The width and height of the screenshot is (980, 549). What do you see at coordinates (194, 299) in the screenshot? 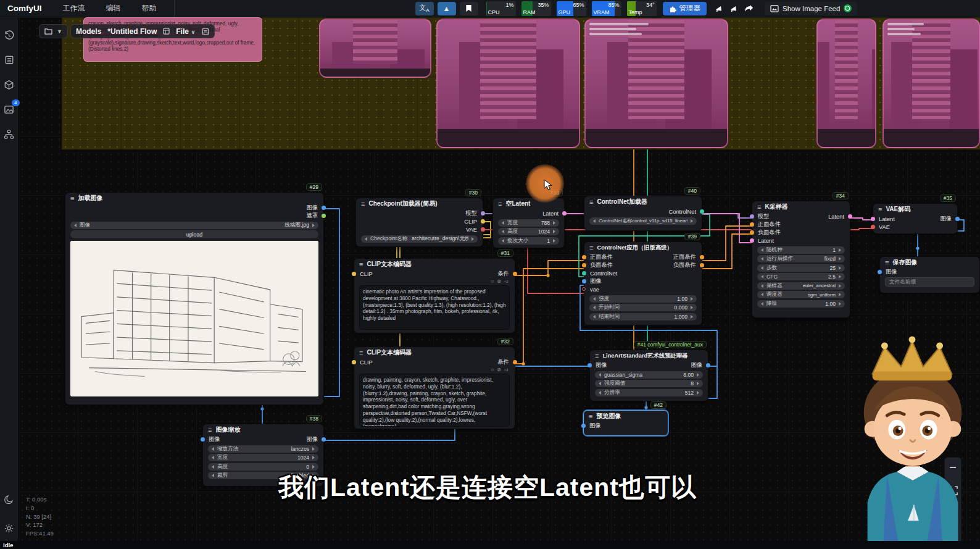
I see `node-load-image: #29 ≡加载图像 图像 遮罩 图像线稿图.jpg upload` at bounding box center [194, 299].